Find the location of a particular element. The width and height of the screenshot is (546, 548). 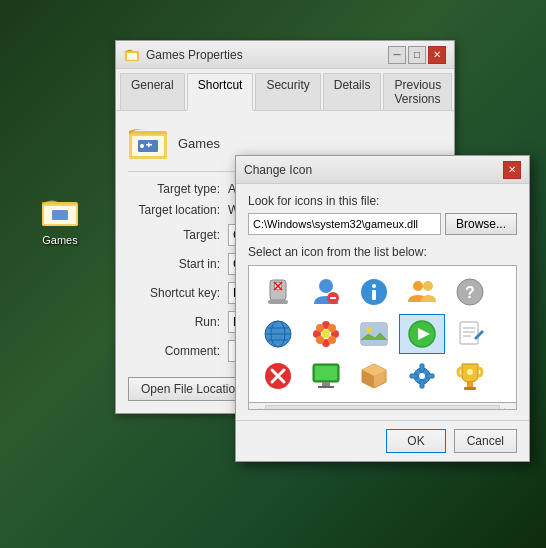

tab-details: Details is located at coordinates (352, 92).